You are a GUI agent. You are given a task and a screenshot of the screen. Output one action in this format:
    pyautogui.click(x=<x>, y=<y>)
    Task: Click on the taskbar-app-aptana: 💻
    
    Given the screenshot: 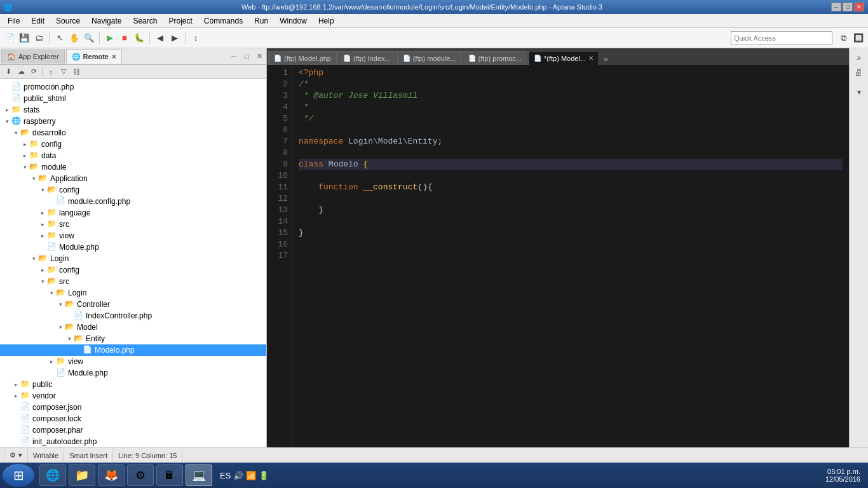 What is the action you would take?
    pyautogui.click(x=199, y=475)
    